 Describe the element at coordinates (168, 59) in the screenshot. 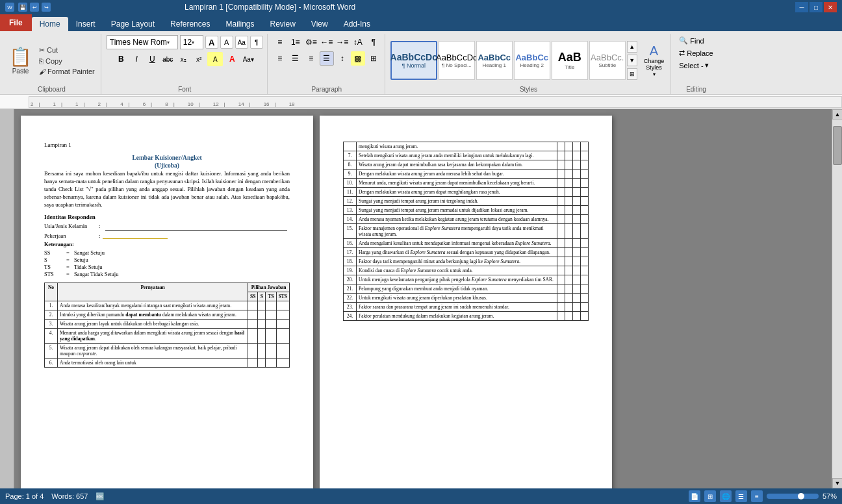

I see `strikethrough-button: abc` at that location.